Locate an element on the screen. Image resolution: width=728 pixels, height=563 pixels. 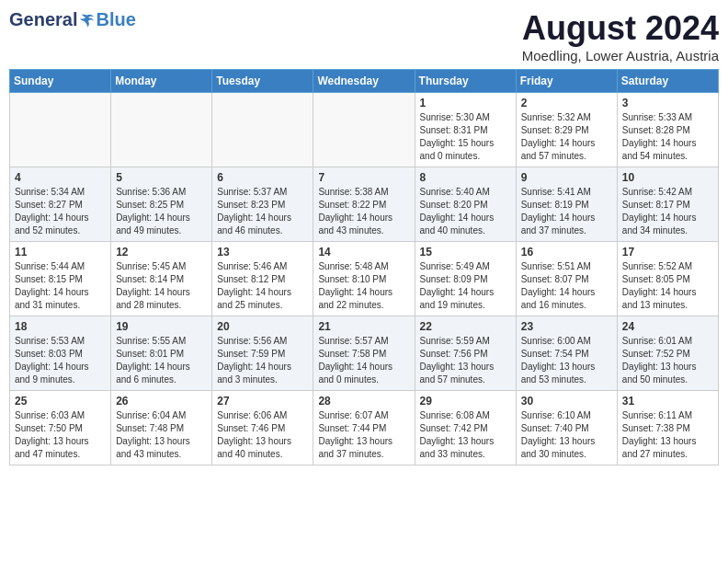
cell-line: Sunset: 7:38 PM is located at coordinates (667, 429).